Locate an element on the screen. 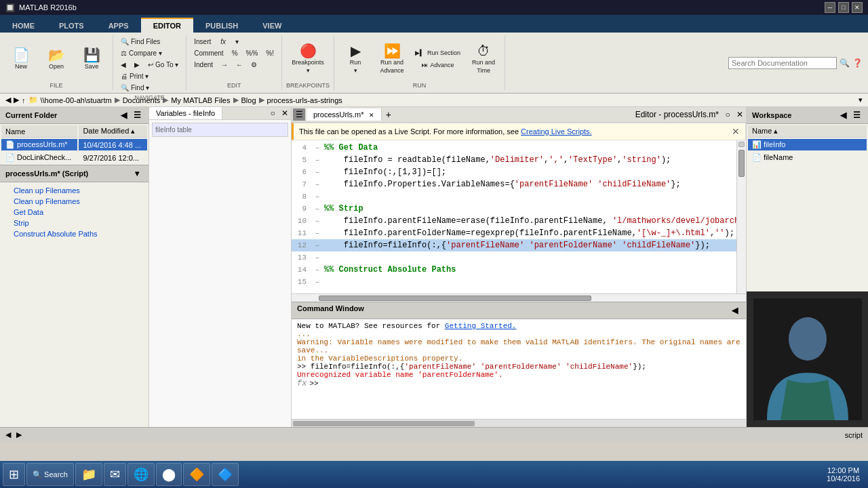 The width and height of the screenshot is (868, 488). taskbar-chrome: ⬤ is located at coordinates (169, 474).